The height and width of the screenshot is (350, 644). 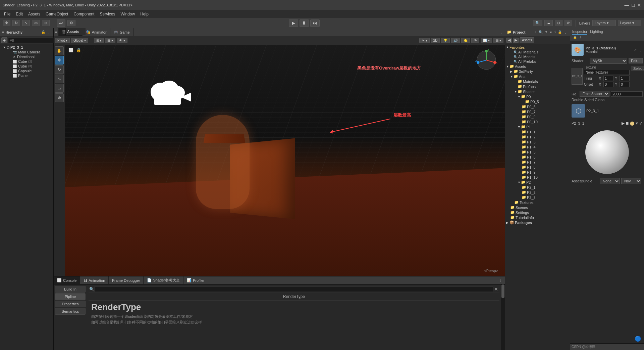 What do you see at coordinates (107, 14) in the screenshot?
I see `menu-services: Services` at bounding box center [107, 14].